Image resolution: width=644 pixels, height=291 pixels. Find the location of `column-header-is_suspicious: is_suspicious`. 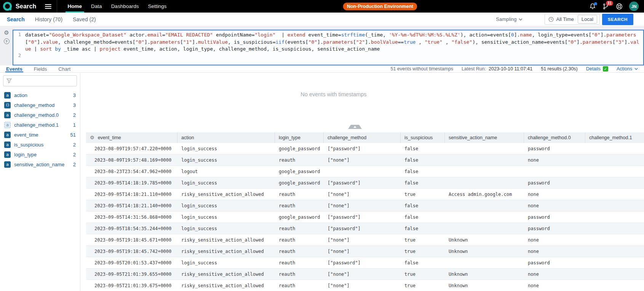

column-header-is_suspicious: is_suspicious is located at coordinates (423, 138).